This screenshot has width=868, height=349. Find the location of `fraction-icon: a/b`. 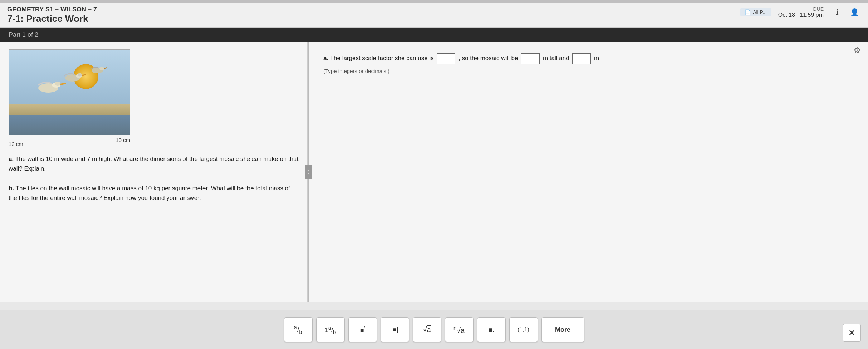

fraction-icon: a/b is located at coordinates (298, 330).